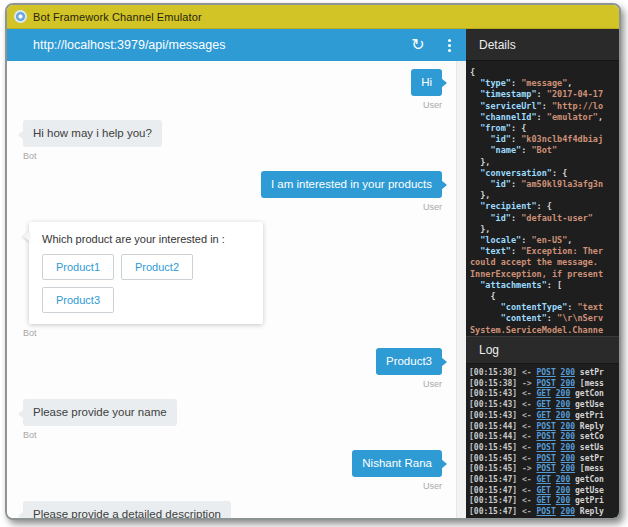 The image size is (628, 527). Describe the element at coordinates (544, 218) in the screenshot. I see `json-line: "id": "default-user"` at that location.